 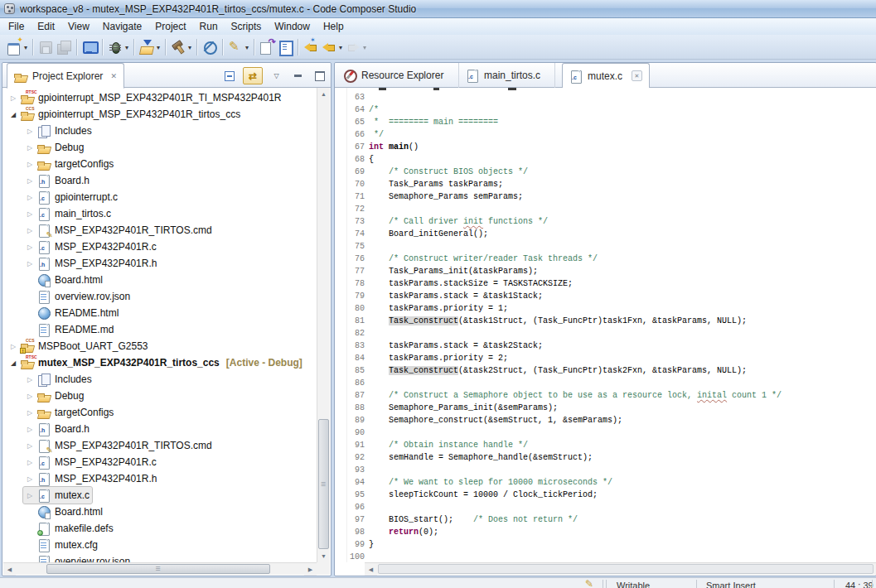 I want to click on tab-resource-explorer: Resource Explorer, so click(x=398, y=75).